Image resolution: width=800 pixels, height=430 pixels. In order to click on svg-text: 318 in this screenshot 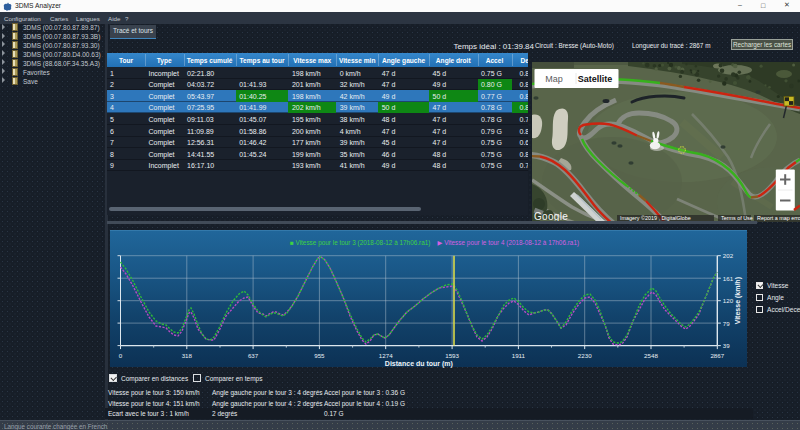, I will do `click(188, 356)`.